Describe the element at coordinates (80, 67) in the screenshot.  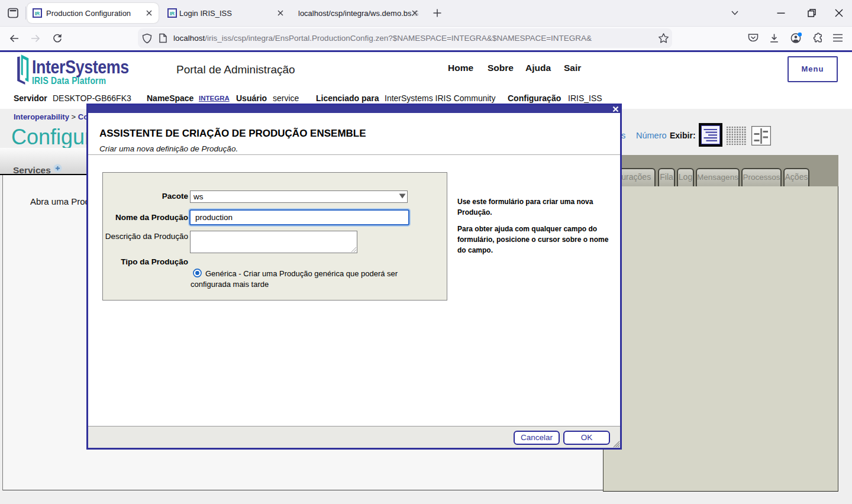
I see `svg-text: InterSystems` at that location.